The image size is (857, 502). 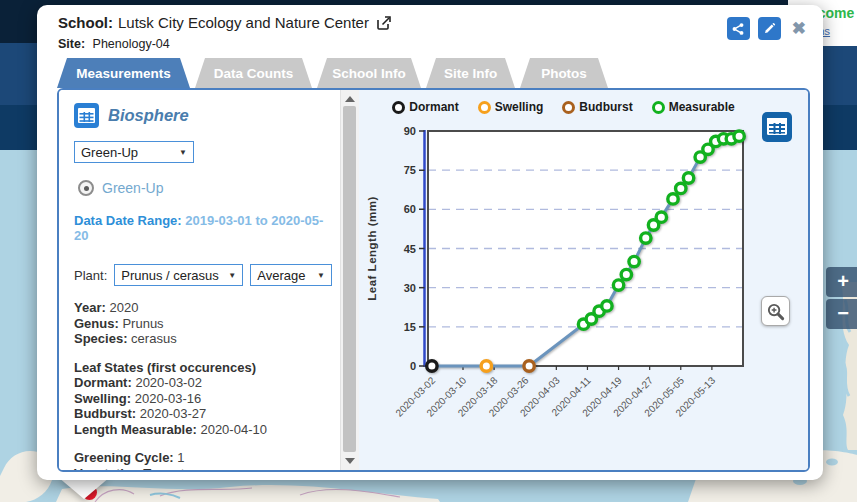 I want to click on legend-item-swelling: Swelling, so click(x=511, y=107).